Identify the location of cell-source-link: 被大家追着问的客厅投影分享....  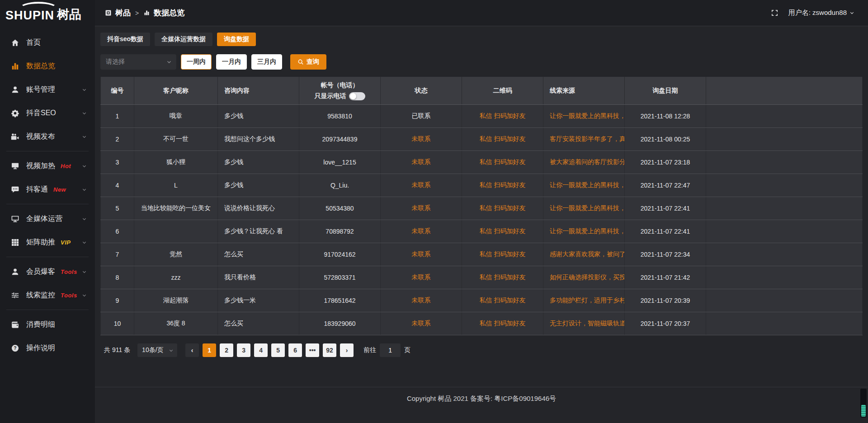
(584, 162).